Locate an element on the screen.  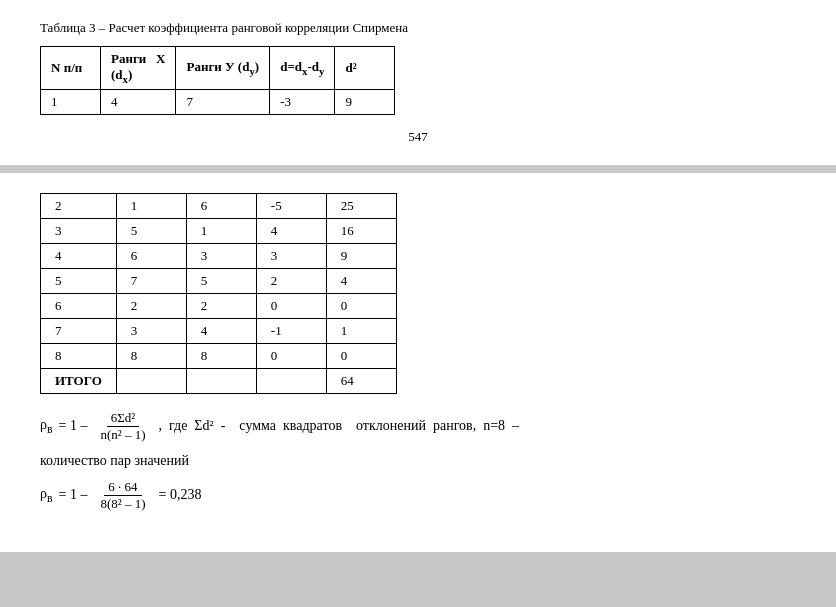
col-header-d2: d² is located at coordinates (365, 68).